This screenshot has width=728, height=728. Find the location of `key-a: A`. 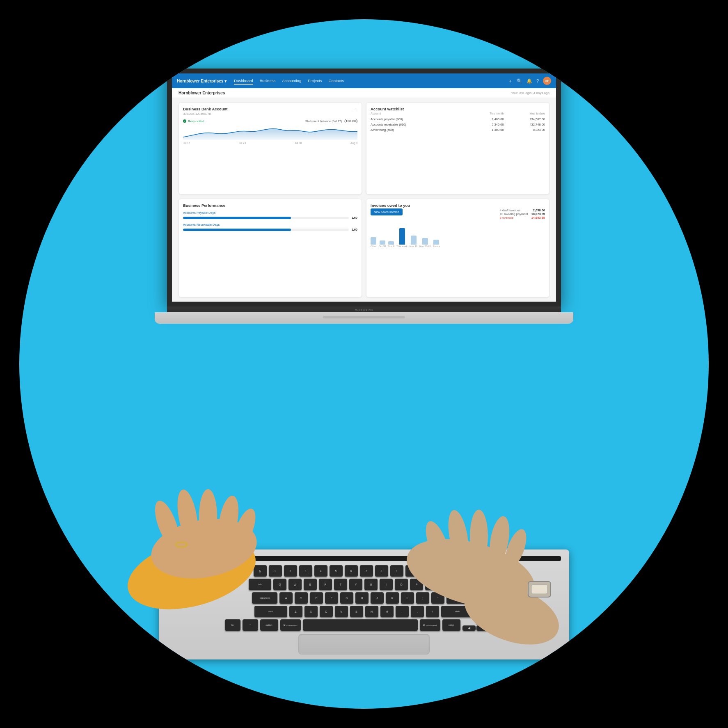

key-a: A is located at coordinates (286, 598).